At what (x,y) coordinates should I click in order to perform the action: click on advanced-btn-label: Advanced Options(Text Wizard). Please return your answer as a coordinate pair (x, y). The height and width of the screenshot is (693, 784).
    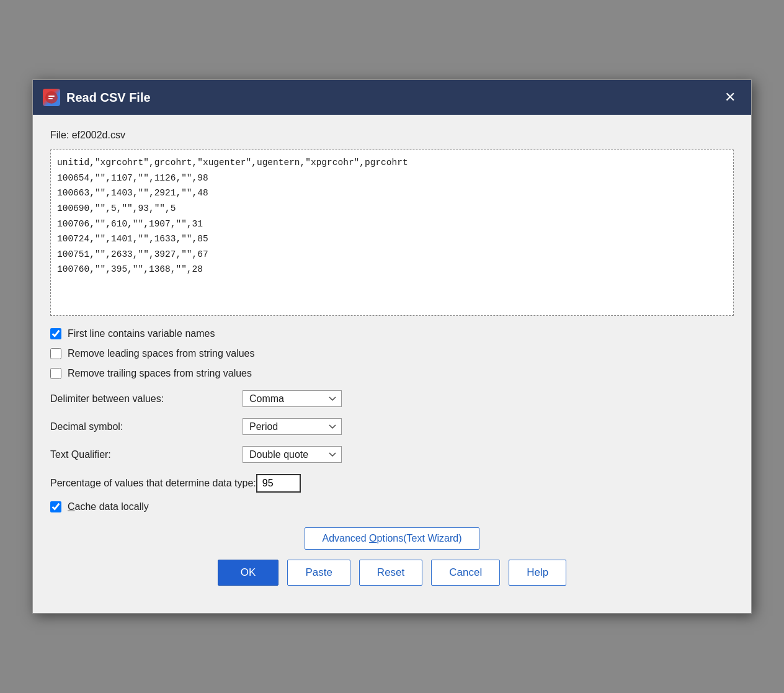
    Looking at the image, I should click on (392, 539).